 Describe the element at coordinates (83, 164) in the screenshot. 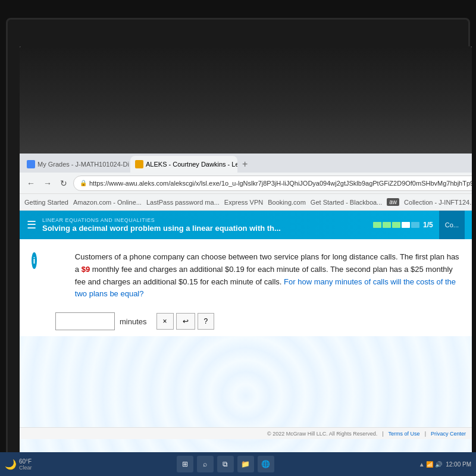

I see `tab-label-1: My Grades - J-MATH101024-Di` at that location.